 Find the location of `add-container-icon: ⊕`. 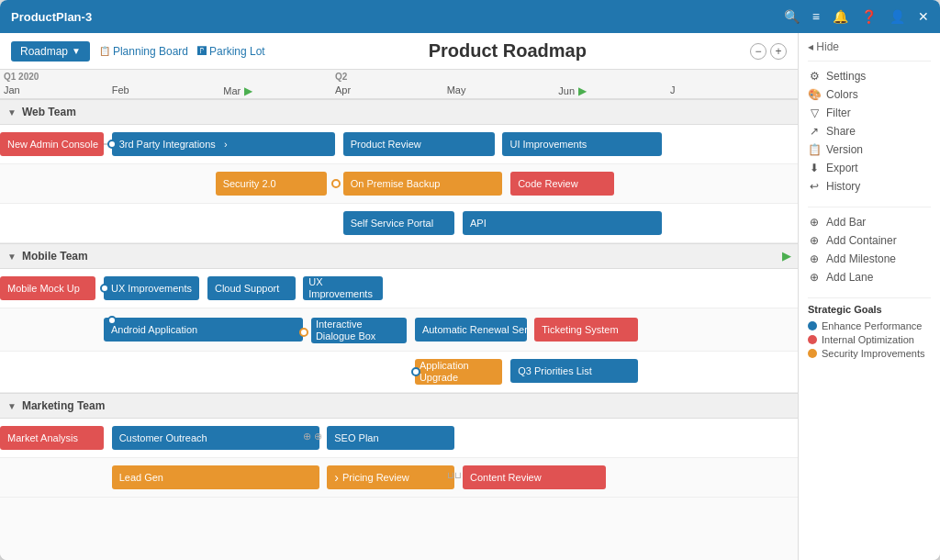

add-container-icon: ⊕ is located at coordinates (814, 241).